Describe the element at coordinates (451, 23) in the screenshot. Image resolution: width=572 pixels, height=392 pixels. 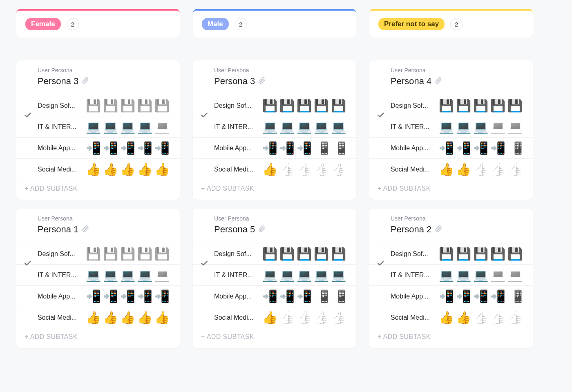
I see `column-header: Prefer not to say2` at that location.